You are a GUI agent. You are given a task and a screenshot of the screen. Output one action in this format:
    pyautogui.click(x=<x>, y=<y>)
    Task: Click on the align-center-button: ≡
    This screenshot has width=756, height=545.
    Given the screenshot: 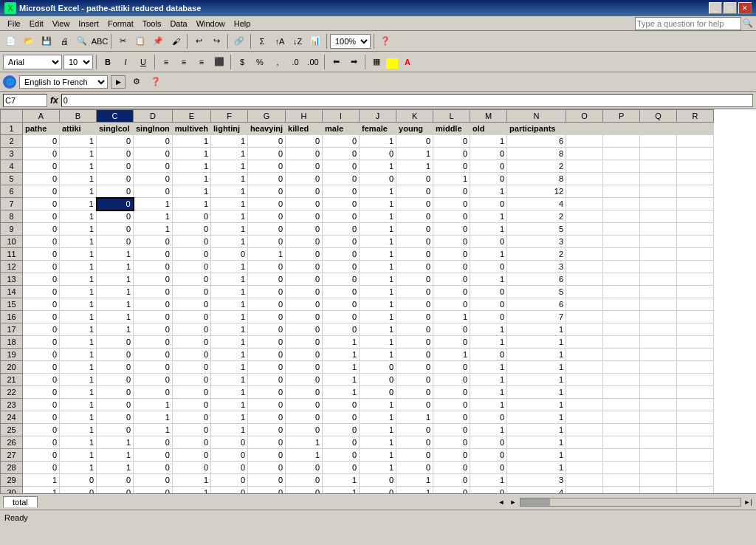 What is the action you would take?
    pyautogui.click(x=184, y=62)
    